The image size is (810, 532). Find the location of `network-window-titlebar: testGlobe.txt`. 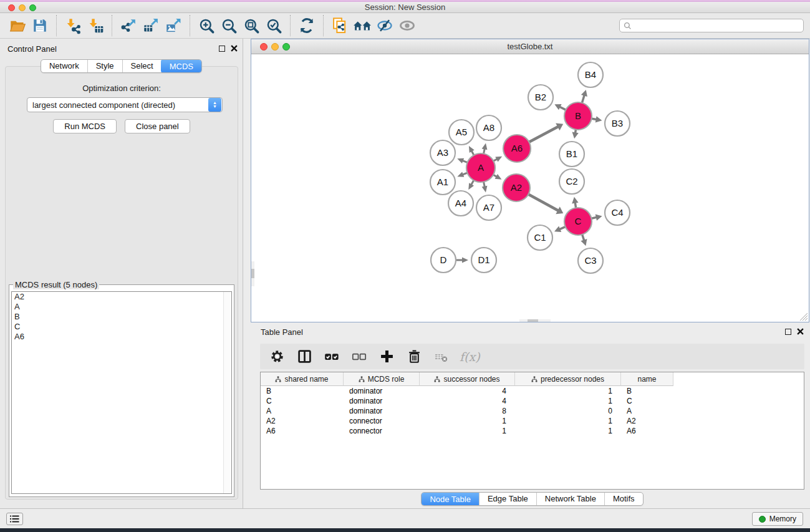

network-window-titlebar: testGlobe.txt is located at coordinates (530, 47).